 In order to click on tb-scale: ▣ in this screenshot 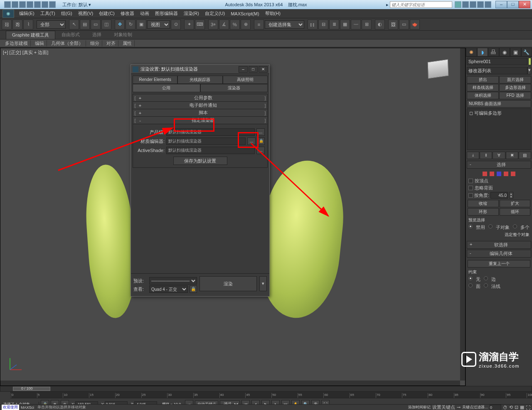, I will do `click(141, 25)`.